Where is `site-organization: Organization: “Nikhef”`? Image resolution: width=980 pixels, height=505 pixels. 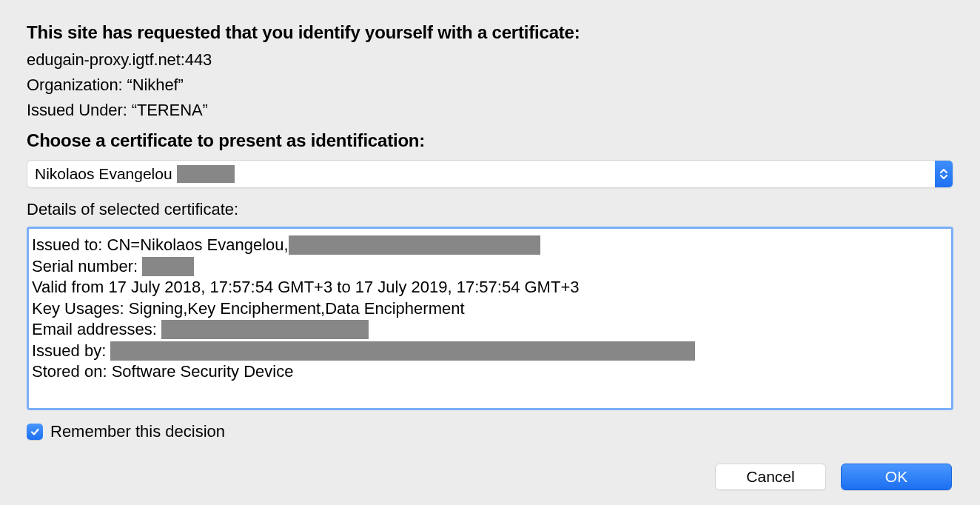 site-organization: Organization: “Nikhef” is located at coordinates (490, 85).